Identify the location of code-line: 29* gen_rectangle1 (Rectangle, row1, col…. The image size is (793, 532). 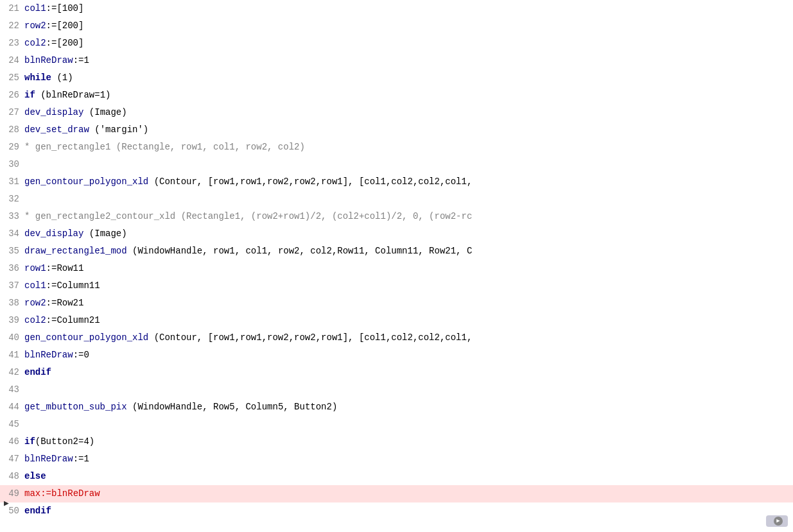
(397, 148).